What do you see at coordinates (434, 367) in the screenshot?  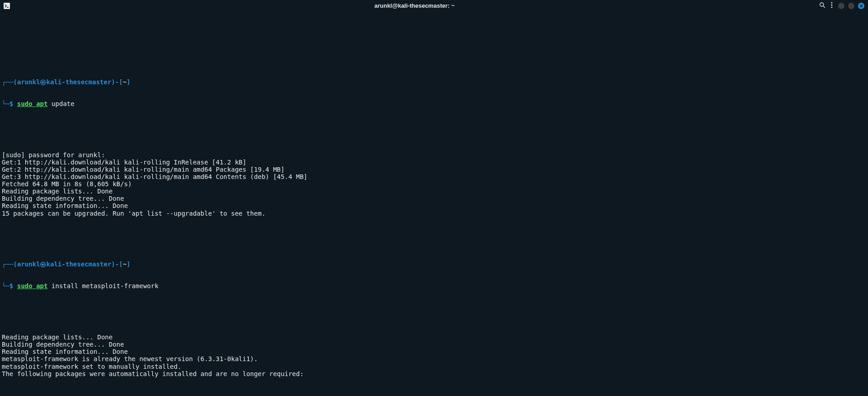 I see `terminal-output-line: metasploit-framework set to manually ins…` at bounding box center [434, 367].